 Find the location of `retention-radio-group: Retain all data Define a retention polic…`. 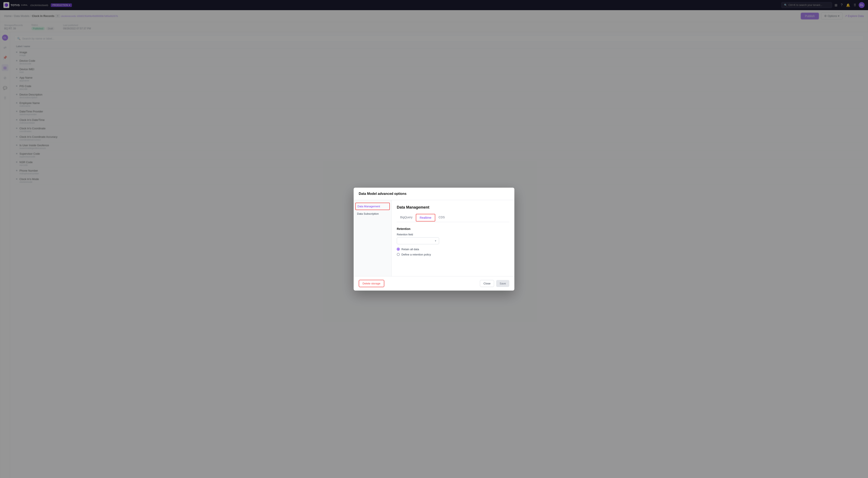

retention-radio-group: Retain all data Define a retention polic… is located at coordinates (453, 252).